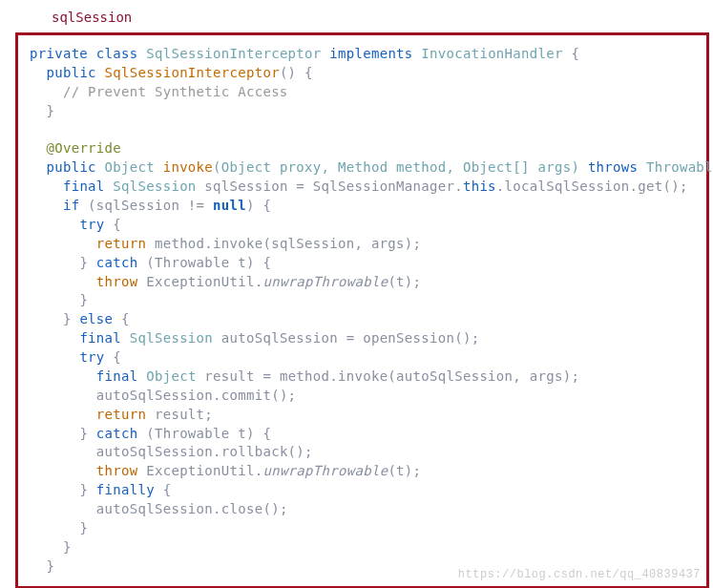 This screenshot has width=713, height=588. What do you see at coordinates (363, 131) in the screenshot?
I see `code-line` at bounding box center [363, 131].